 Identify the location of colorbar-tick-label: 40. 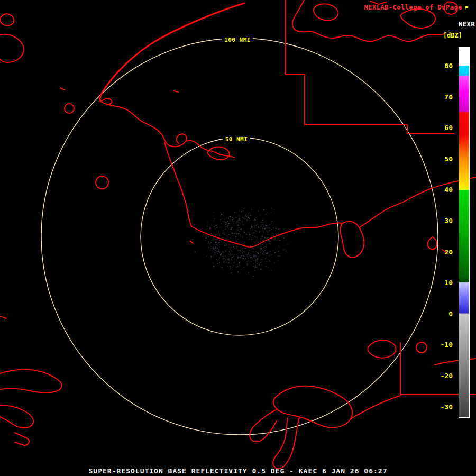
(442, 190).